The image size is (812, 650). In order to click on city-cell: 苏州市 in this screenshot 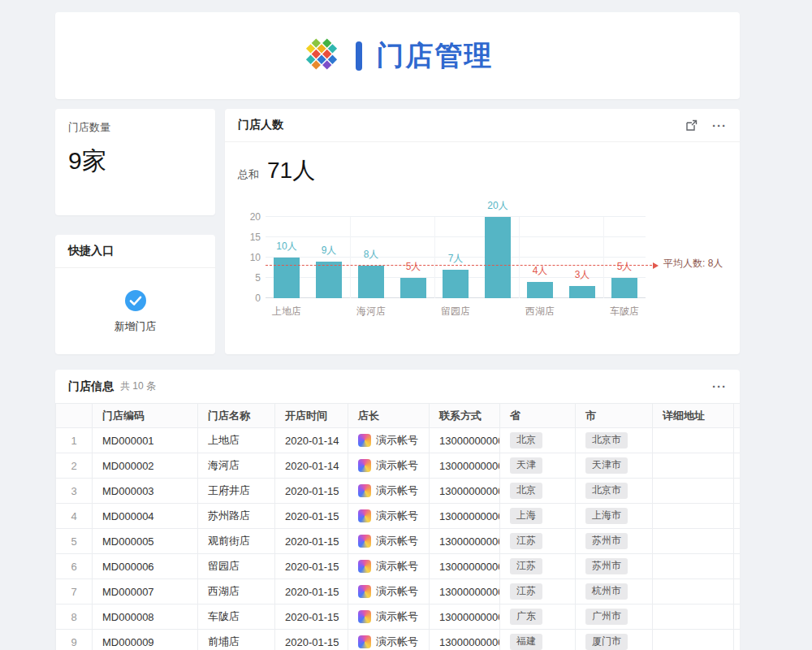, I will do `click(614, 567)`.